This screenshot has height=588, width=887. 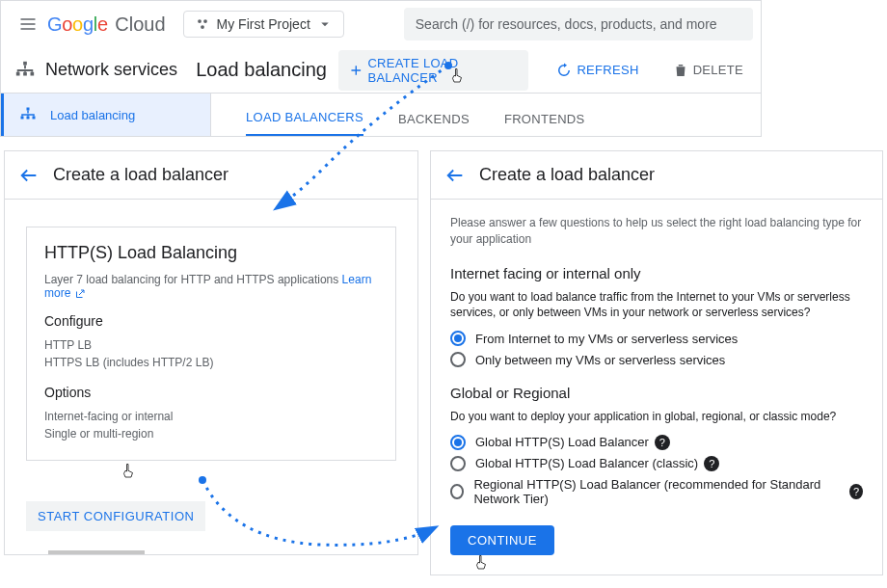 What do you see at coordinates (708, 70) in the screenshot?
I see `delete-button: Delete` at bounding box center [708, 70].